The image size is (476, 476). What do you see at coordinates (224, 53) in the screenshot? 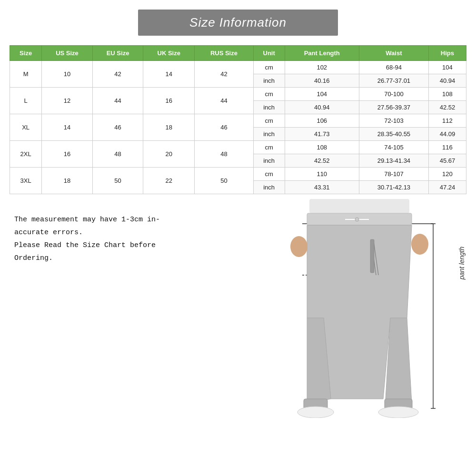
I see `col-header-rus: RUS Size` at bounding box center [224, 53].